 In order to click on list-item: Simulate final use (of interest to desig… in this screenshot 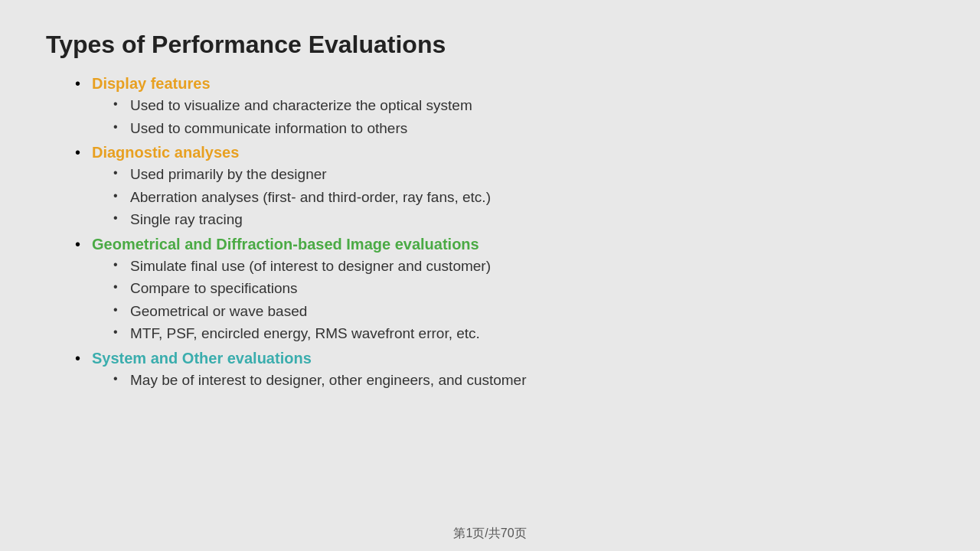, I will do `click(532, 266)`.